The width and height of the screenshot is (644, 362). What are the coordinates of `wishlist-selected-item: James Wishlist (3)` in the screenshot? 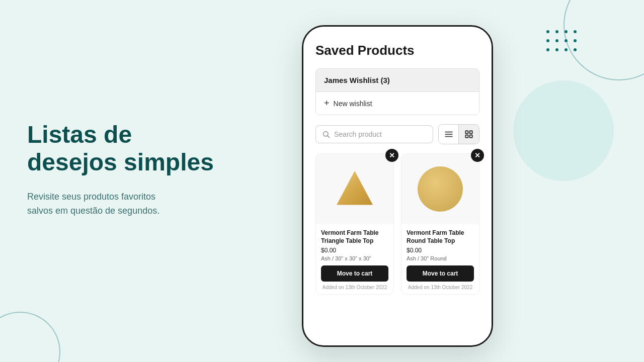 It's located at (397, 80).